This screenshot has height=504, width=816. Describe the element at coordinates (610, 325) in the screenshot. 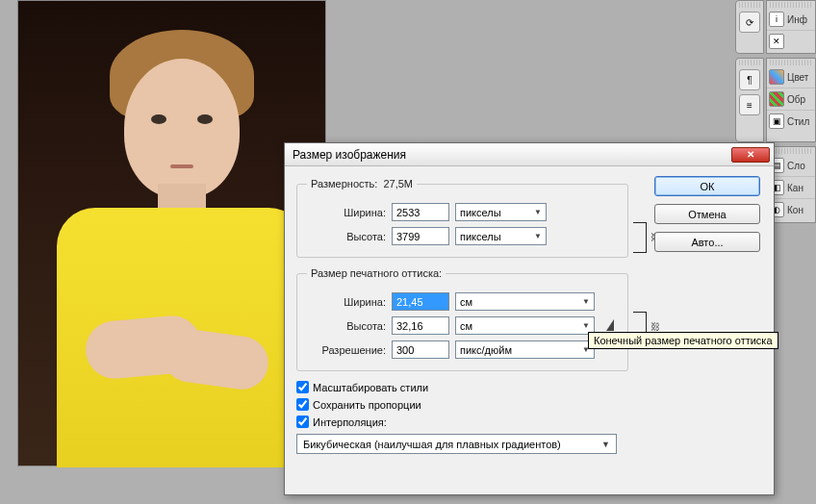

I see `tooltip-pointer` at that location.